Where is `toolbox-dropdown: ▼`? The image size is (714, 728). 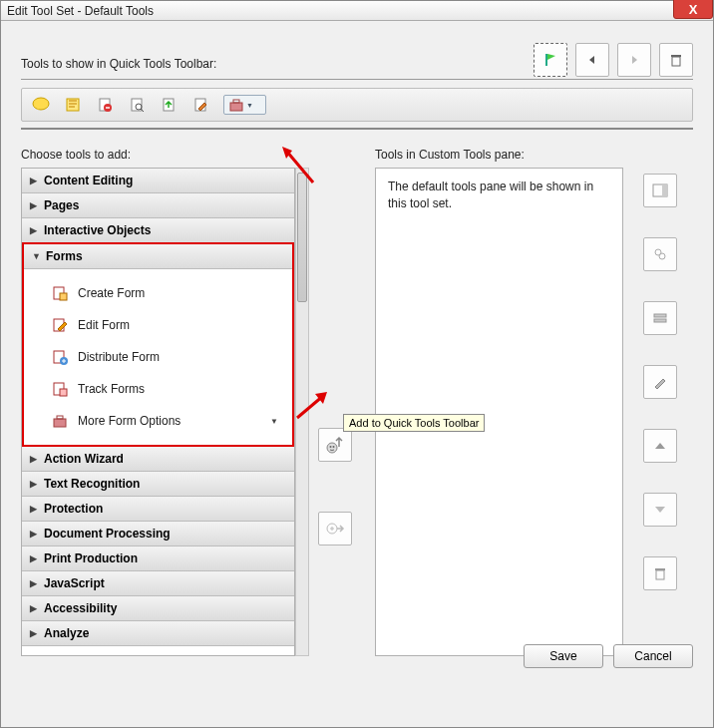 toolbox-dropdown: ▼ is located at coordinates (245, 105).